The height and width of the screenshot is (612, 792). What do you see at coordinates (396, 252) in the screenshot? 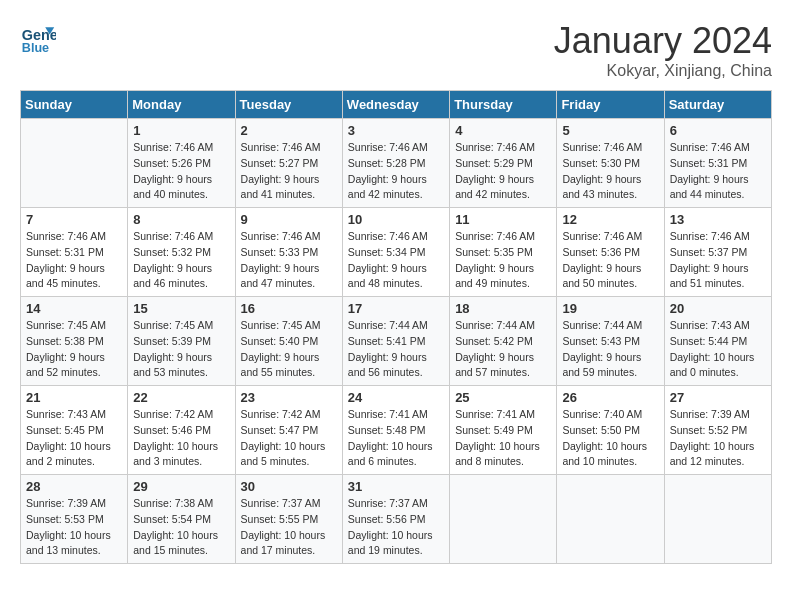
I see `calendar-week-2: 7Sunrise: 7:46 AMSunset: 5:31 PMDaylight…` at bounding box center [396, 252].